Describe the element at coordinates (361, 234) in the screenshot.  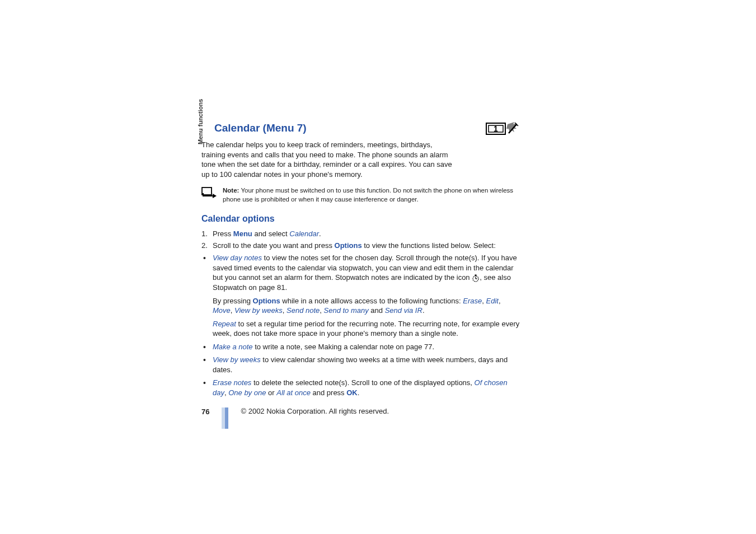
I see `step-1: Press Menu and select Calendar.` at that location.